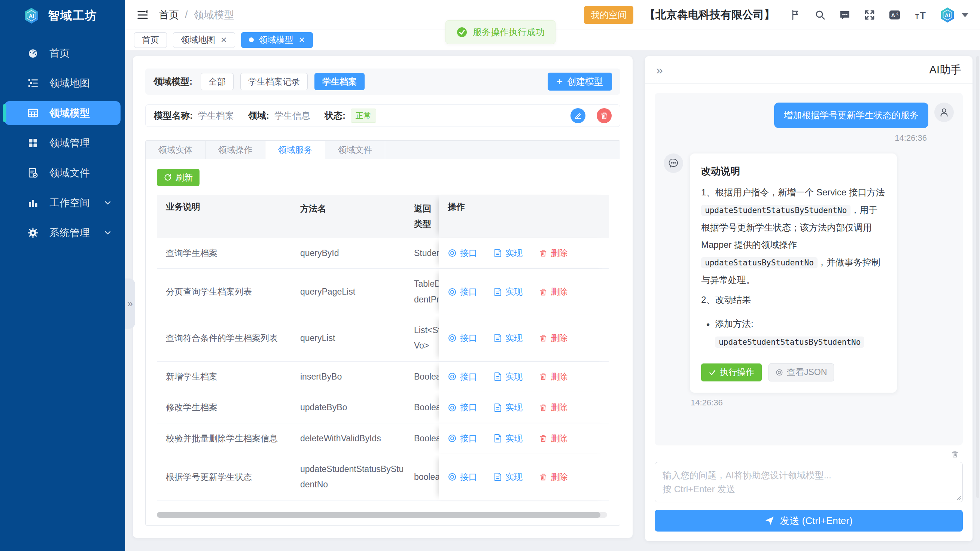  I want to click on sidebar-item-领域地图: 领域地图, so click(62, 83).